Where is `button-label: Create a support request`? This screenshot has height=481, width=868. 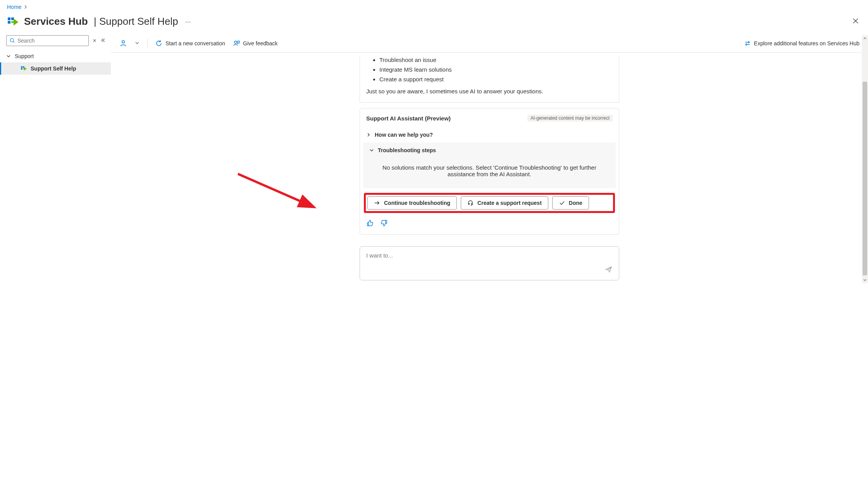
button-label: Create a support request is located at coordinates (510, 203).